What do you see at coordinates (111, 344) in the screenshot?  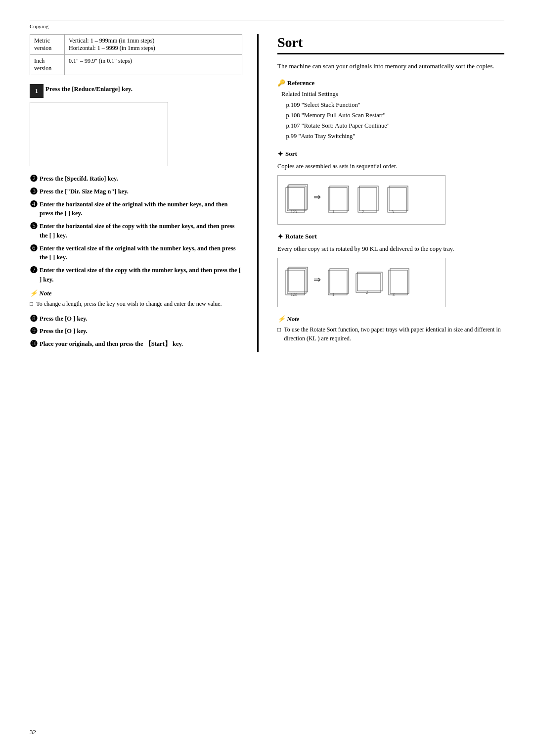 I see `step-10-text: Place your originals, and then press the…` at bounding box center [111, 344].